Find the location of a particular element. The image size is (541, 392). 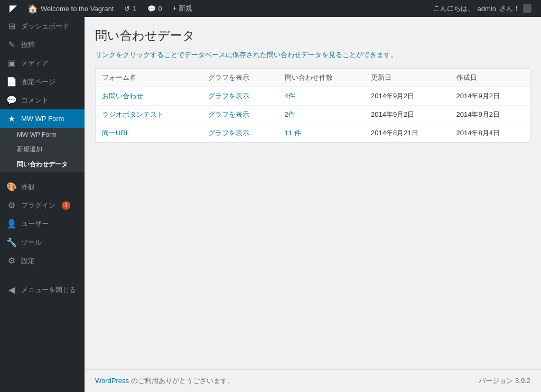

media-label: メディア is located at coordinates (35, 63).